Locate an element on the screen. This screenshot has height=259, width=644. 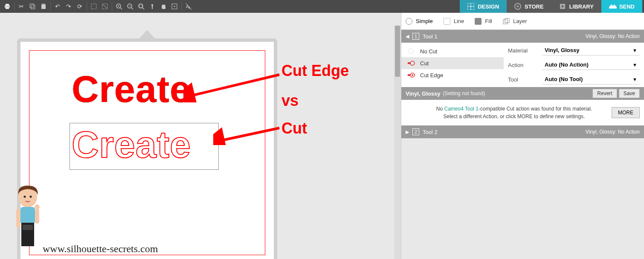
save-button: Save is located at coordinates (629, 93).